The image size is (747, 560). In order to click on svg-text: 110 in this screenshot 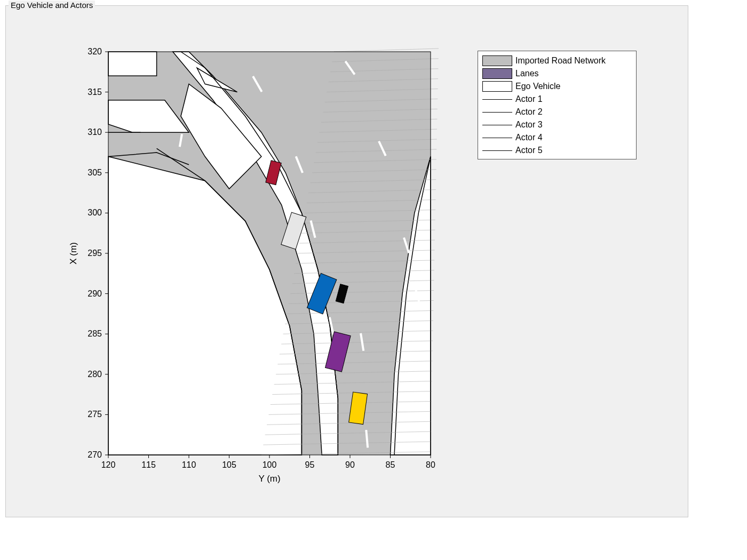, I will do `click(189, 465)`.